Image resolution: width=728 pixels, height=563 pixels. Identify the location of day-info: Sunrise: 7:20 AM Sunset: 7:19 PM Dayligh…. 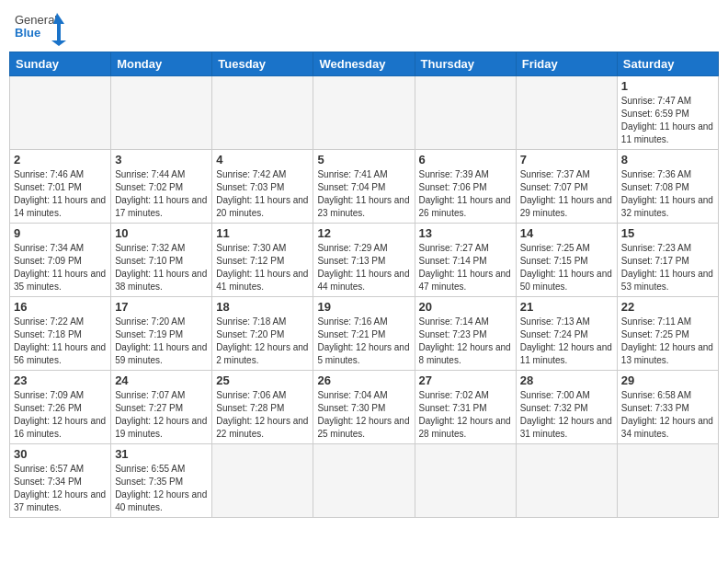
(162, 341).